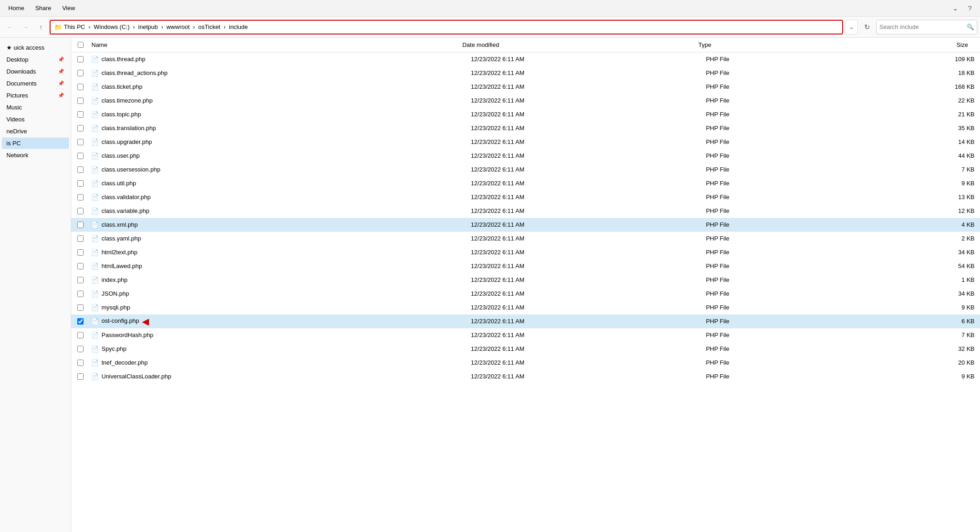 The height and width of the screenshot is (532, 980). I want to click on table-row: 📄index.php12/23/2022 6:11 AMPHP File1 KB, so click(526, 280).